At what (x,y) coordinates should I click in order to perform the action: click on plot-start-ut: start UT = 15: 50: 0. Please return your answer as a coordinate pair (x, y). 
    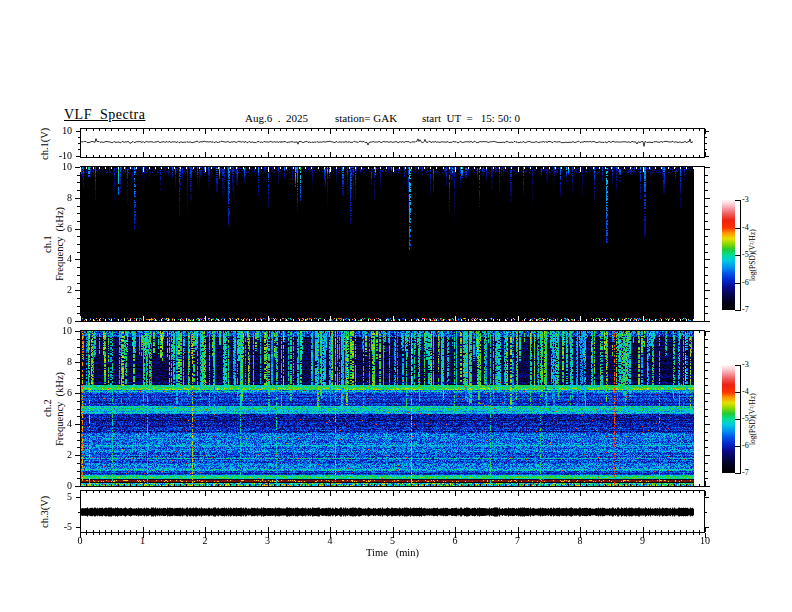
    Looking at the image, I should click on (471, 118).